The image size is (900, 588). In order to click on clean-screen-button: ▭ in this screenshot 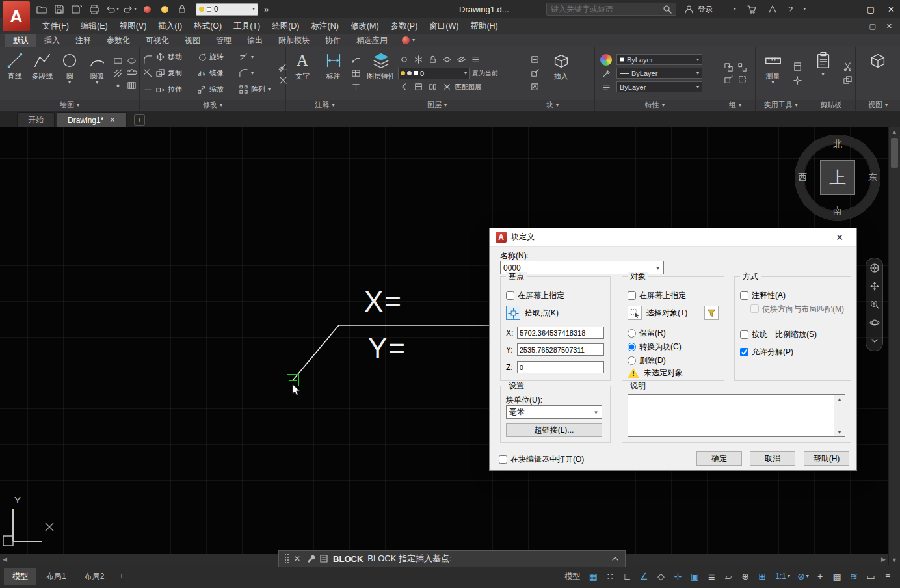, I will do `click(871, 576)`.